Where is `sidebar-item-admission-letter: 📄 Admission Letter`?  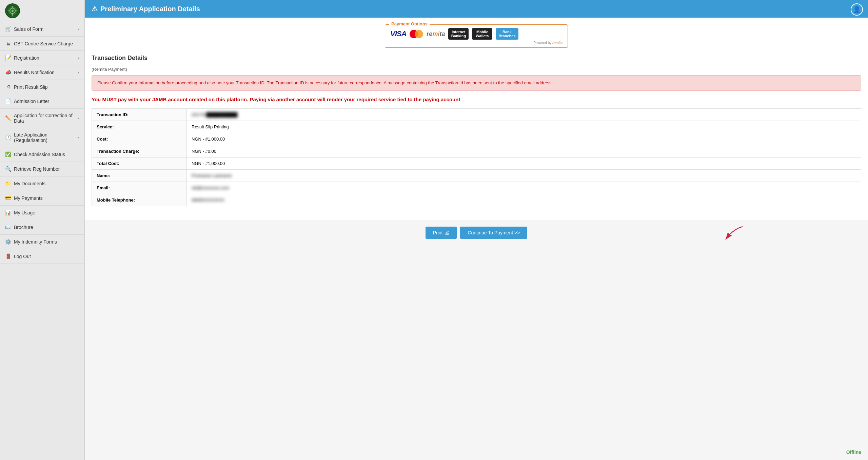
sidebar-item-admission-letter: 📄 Admission Letter is located at coordinates (42, 102).